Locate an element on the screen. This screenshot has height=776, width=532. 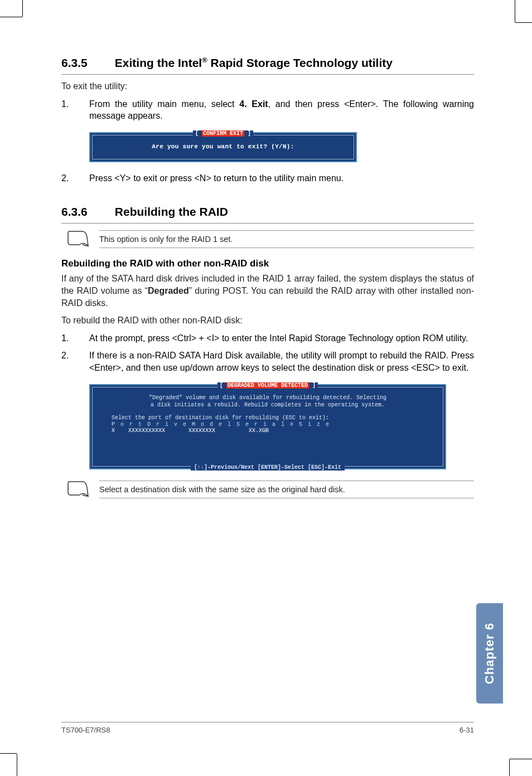
list-item: 2. Press <Y> to exit or press <N> to ret… is located at coordinates (268, 178).